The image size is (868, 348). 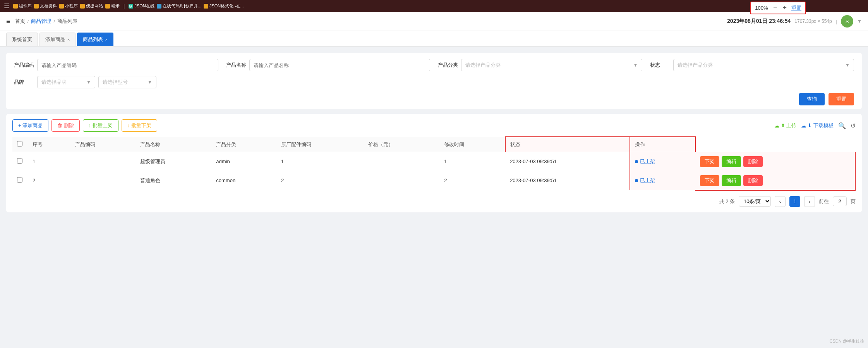 I want to click on tab-system-home: 系统首页, so click(x=22, y=40).